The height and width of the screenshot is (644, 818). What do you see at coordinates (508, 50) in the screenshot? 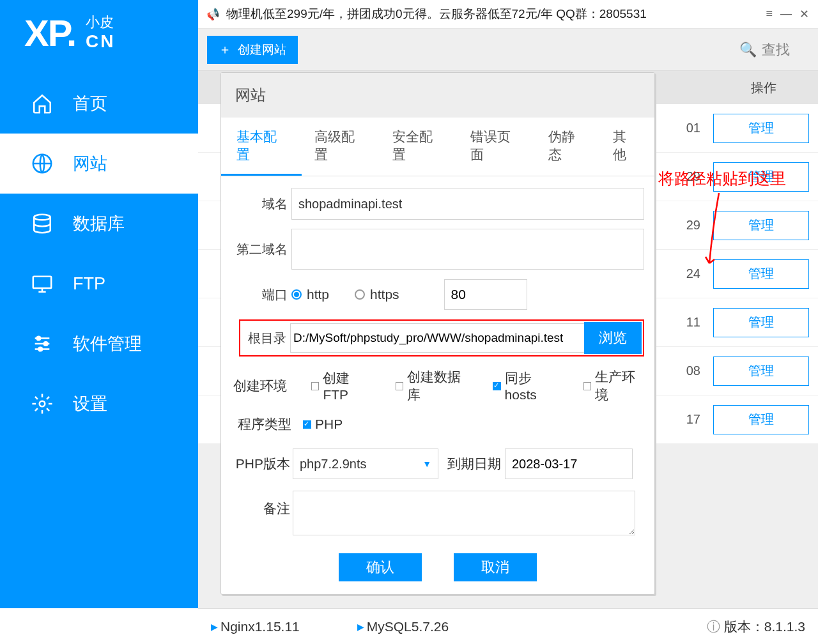
I see `toolbar: ＋ 创建网站 🔍 查找` at bounding box center [508, 50].